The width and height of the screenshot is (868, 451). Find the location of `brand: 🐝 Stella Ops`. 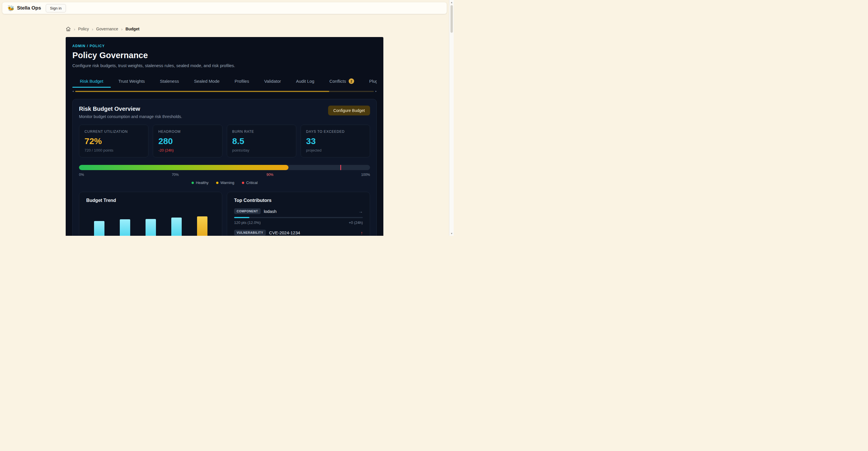

brand: 🐝 Stella Ops is located at coordinates (24, 8).